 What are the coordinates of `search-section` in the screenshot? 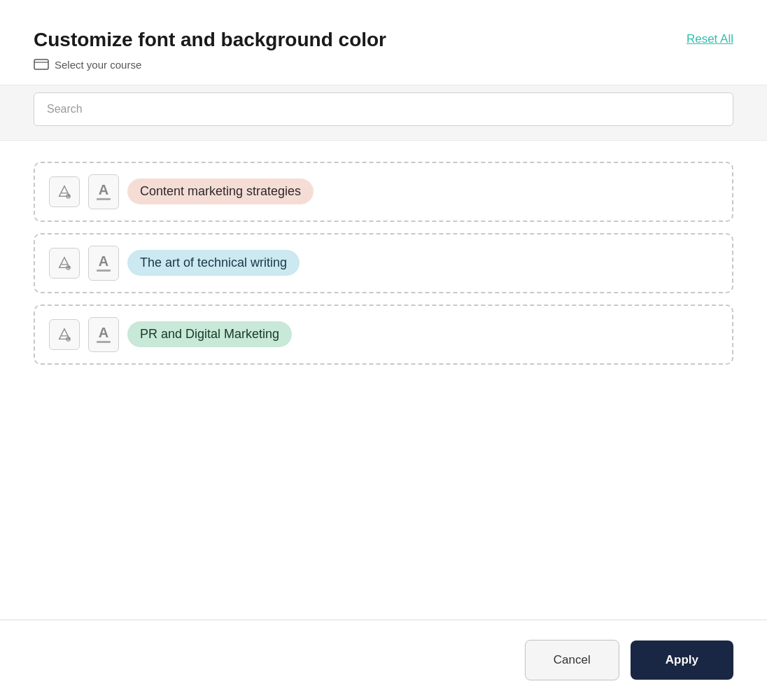 It's located at (384, 113).